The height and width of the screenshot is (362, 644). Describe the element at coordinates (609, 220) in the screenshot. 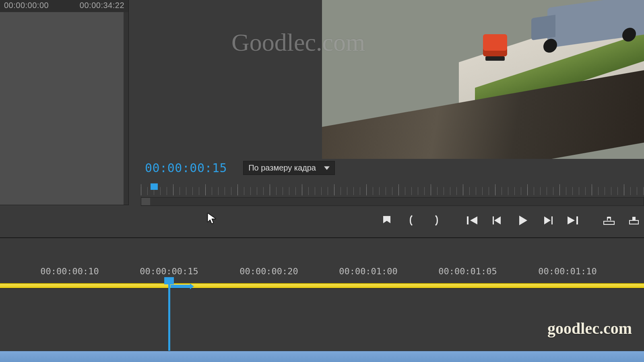

I see `lift-icon` at that location.